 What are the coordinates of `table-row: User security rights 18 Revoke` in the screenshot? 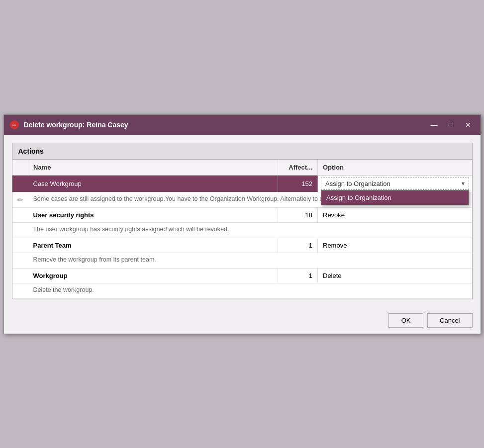 It's located at (242, 215).